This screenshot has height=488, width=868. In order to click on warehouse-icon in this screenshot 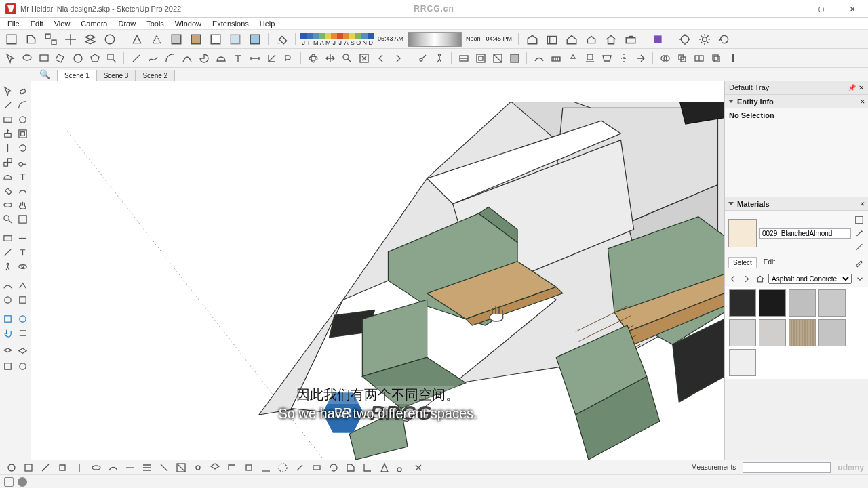, I will do `click(532, 39)`.